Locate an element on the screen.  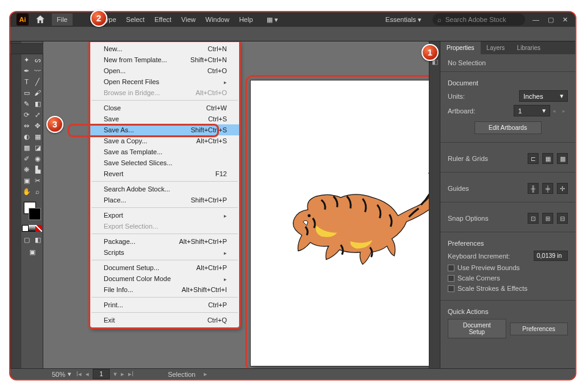
tab-properties: Properties is located at coordinates (461, 48).